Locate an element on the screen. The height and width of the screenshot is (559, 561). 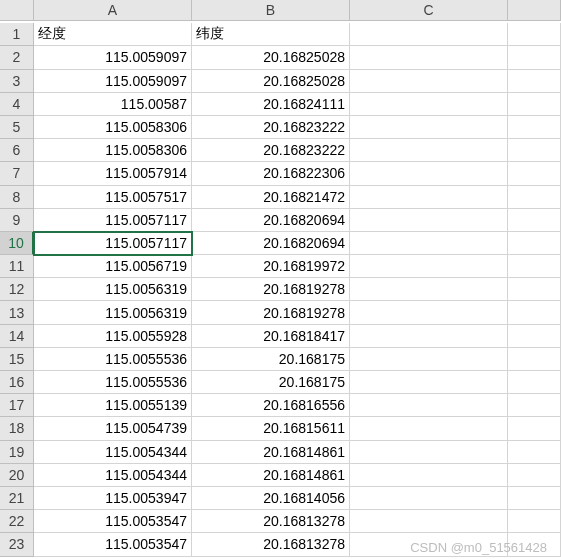
row-header: 22 is located at coordinates (17, 522).